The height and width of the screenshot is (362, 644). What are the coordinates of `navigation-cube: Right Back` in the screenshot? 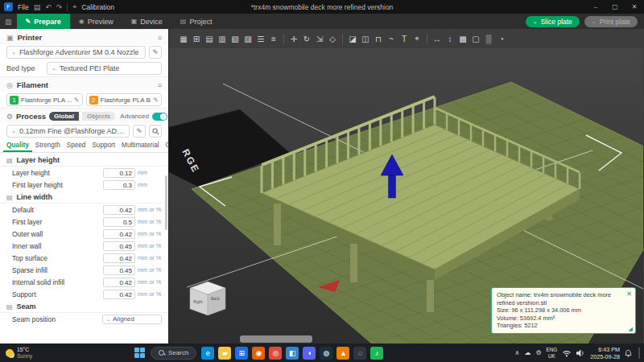 It's located at (208, 298).